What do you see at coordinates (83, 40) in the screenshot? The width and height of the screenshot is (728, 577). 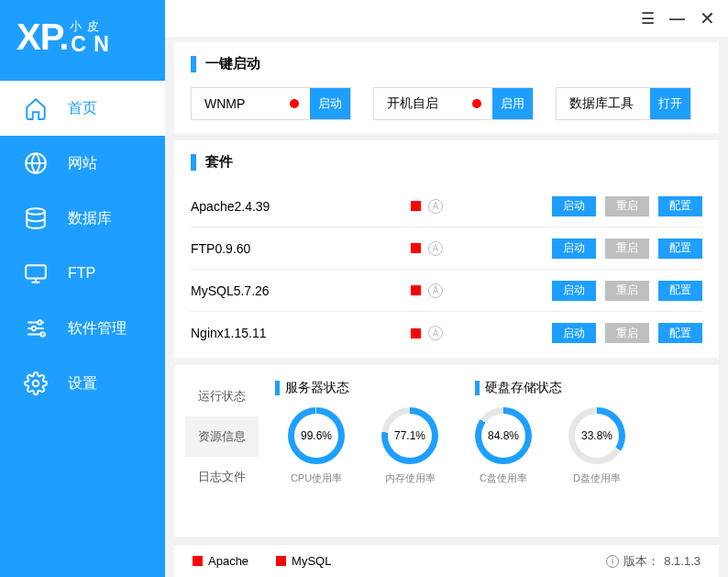 I see `logo: XP. 小 皮 C N` at bounding box center [83, 40].